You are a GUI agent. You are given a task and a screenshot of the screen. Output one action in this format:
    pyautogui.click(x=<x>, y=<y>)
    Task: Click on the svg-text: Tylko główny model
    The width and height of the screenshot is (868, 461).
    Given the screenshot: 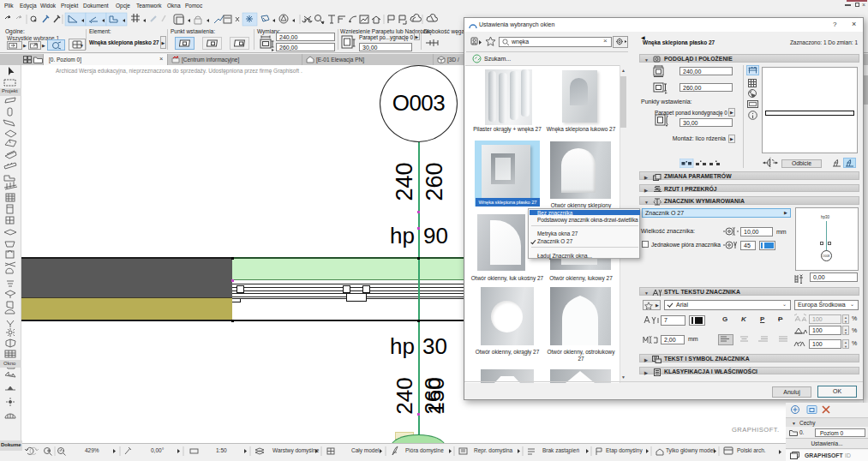 What is the action you would take?
    pyautogui.click(x=691, y=451)
    